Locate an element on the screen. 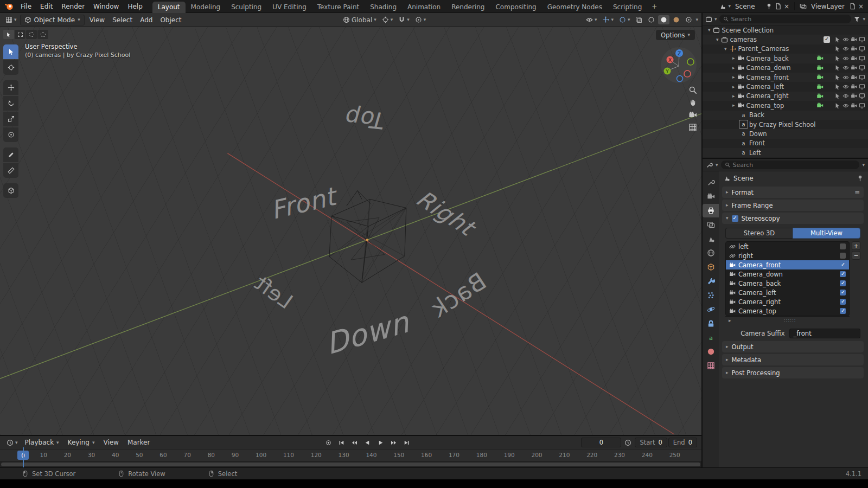 Image resolution: width=868 pixels, height=488 pixels. snapping-toggle: ▾ is located at coordinates (404, 20).